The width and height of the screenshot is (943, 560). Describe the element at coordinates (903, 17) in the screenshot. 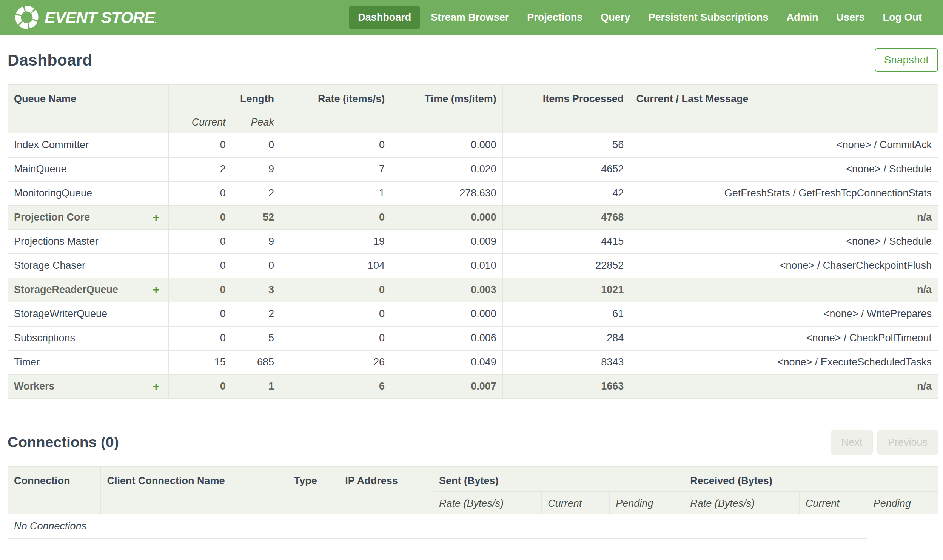

I see `nav-item-log-out: Log Out` at that location.